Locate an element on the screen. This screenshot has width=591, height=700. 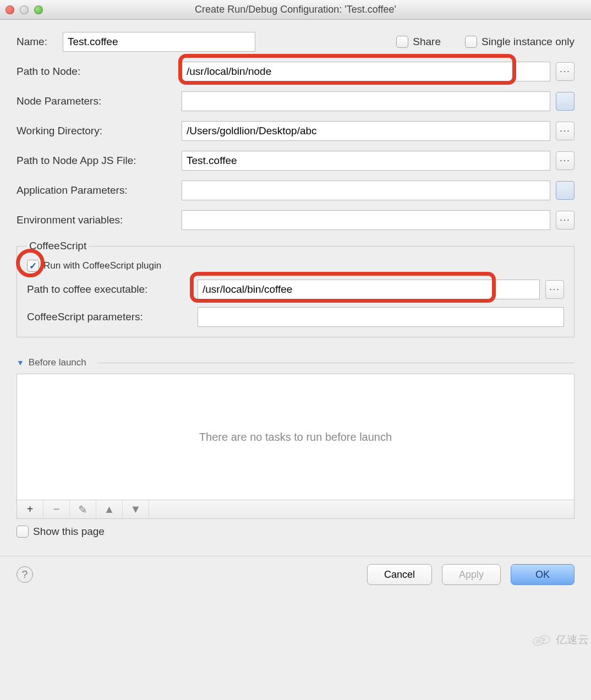
run-with-coffee-checkbox is located at coordinates (33, 266).